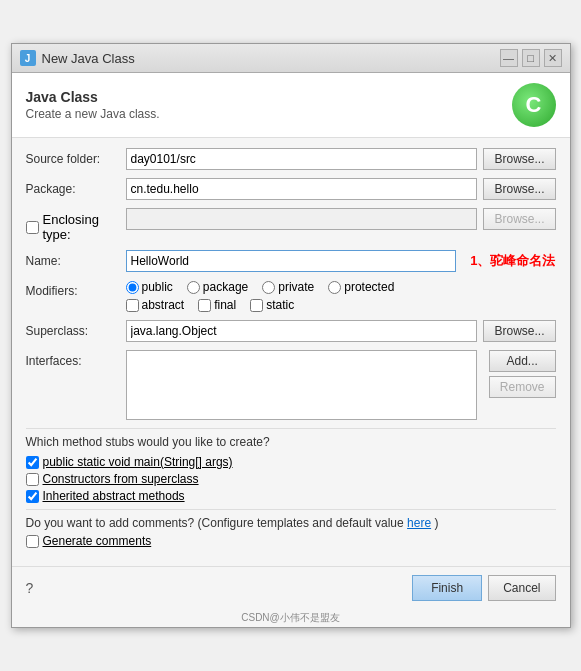  Describe the element at coordinates (76, 259) in the screenshot. I see `name-label: Name:` at that location.